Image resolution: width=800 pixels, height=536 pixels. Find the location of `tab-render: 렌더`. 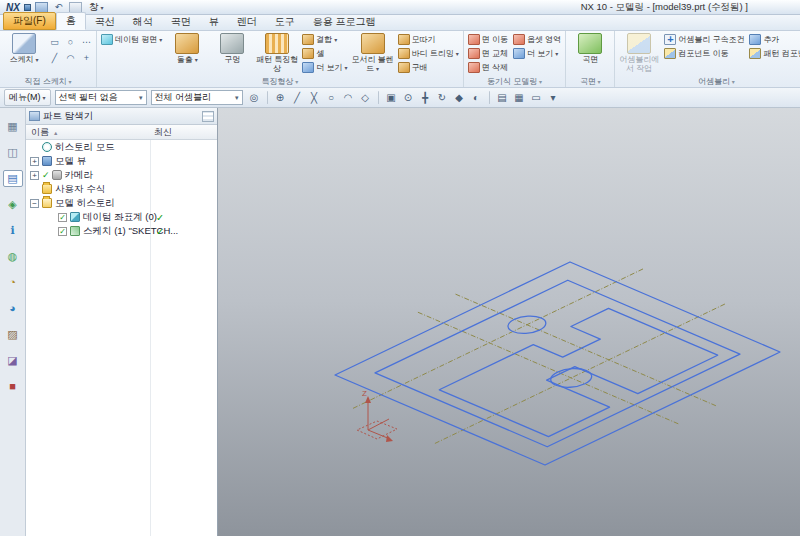

tab-render: 렌더 is located at coordinates (247, 22).